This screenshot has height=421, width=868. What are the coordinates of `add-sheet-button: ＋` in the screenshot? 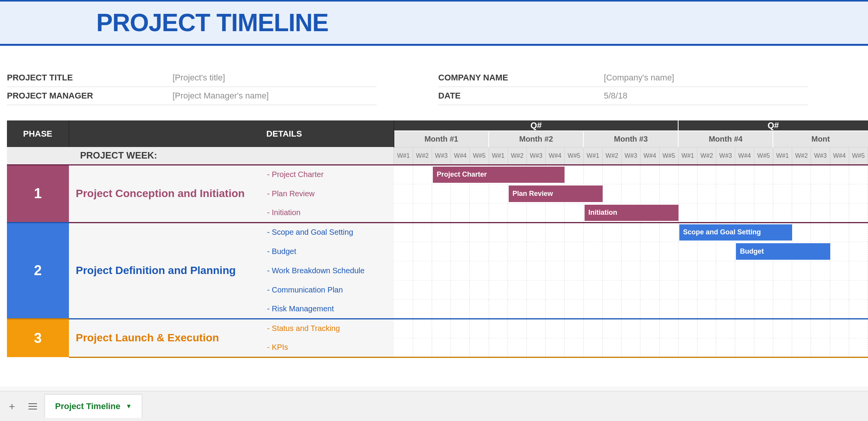 It's located at (12, 406).